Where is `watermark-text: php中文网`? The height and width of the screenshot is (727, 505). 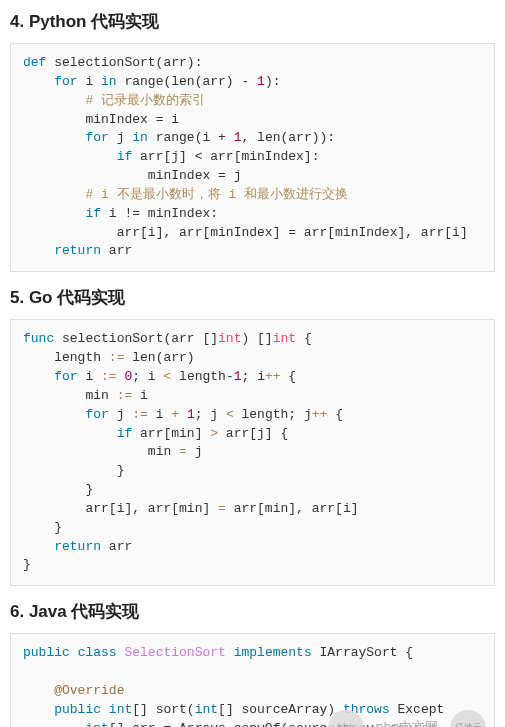
watermark-text: php中文网 is located at coordinates (407, 722).